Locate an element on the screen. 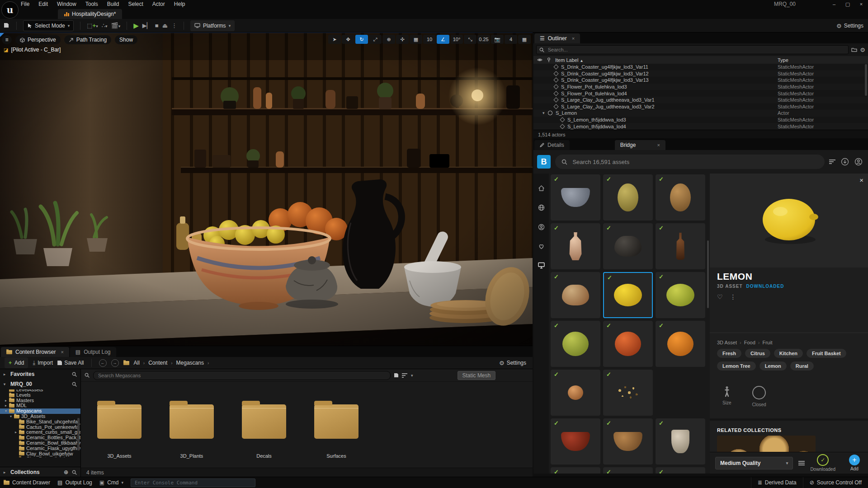 The width and height of the screenshot is (868, 488). breadcrumb-item: 3D Asset is located at coordinates (727, 343).